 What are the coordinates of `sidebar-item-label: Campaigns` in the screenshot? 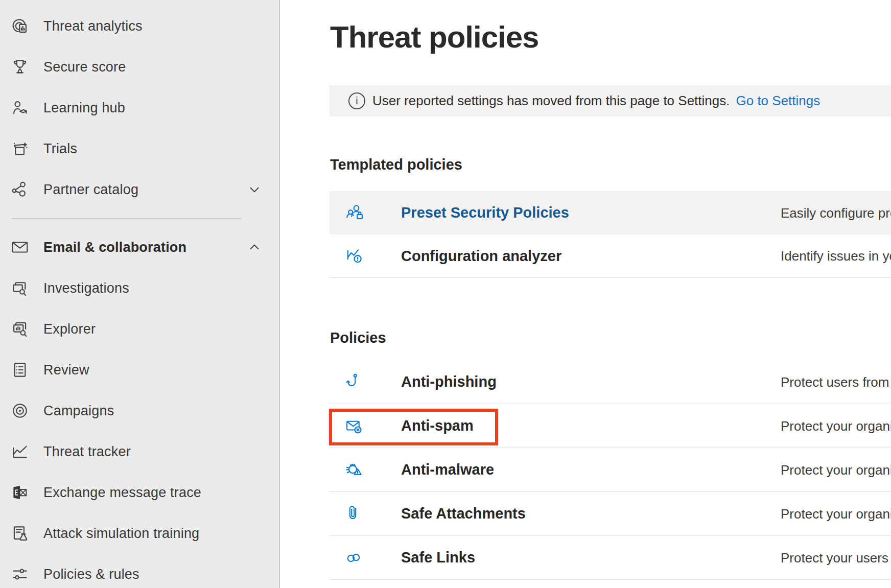 It's located at (79, 411).